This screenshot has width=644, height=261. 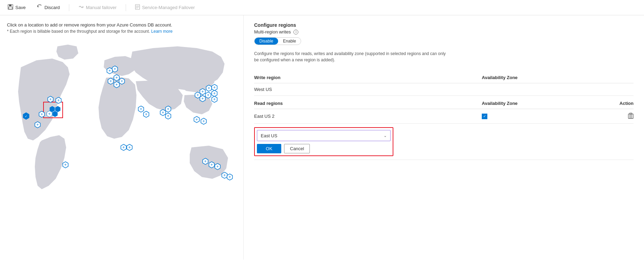 What do you see at coordinates (596, 102) in the screenshot?
I see `action-header-read: Action` at bounding box center [596, 102].